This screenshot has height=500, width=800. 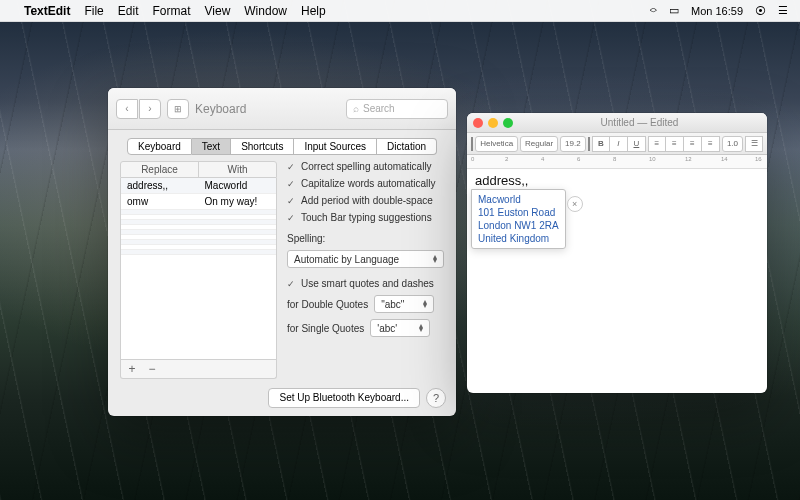 I want to click on search-icon: ⌕, so click(x=356, y=108).